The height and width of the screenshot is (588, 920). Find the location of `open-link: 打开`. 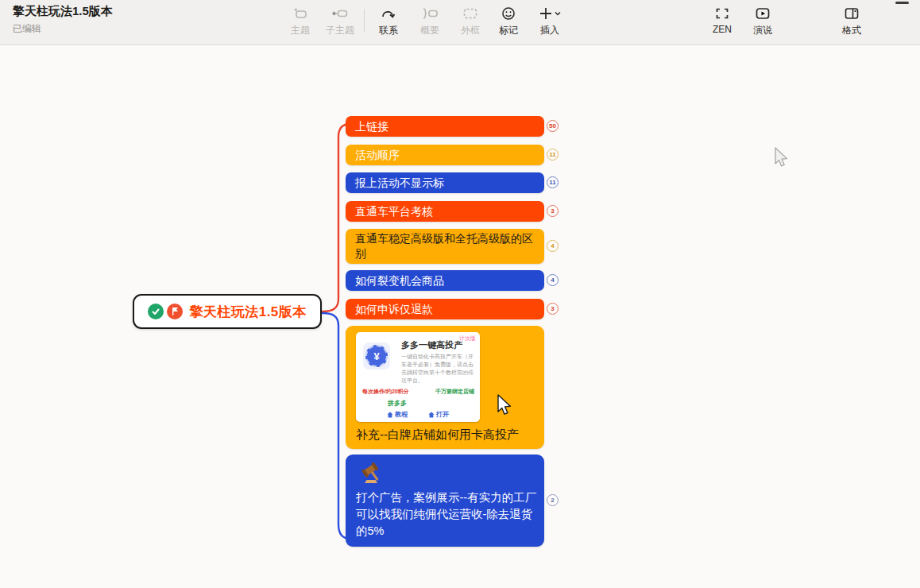

open-link: 打开 is located at coordinates (439, 415).